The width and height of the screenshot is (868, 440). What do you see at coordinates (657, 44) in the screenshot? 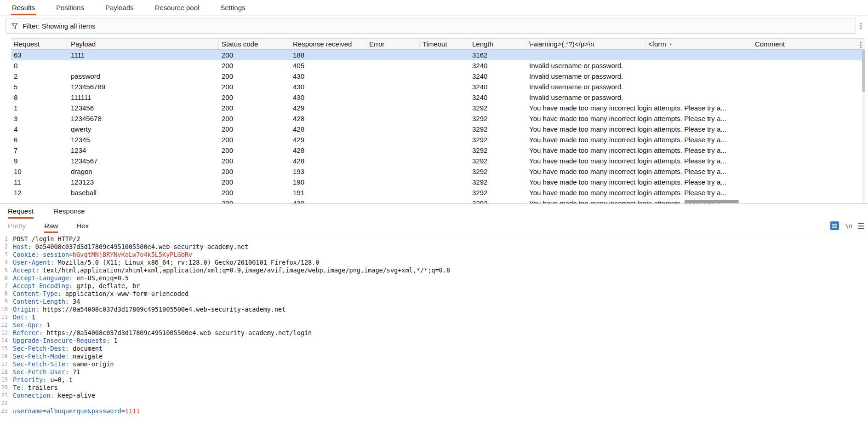
I see `column-label: <form` at bounding box center [657, 44].